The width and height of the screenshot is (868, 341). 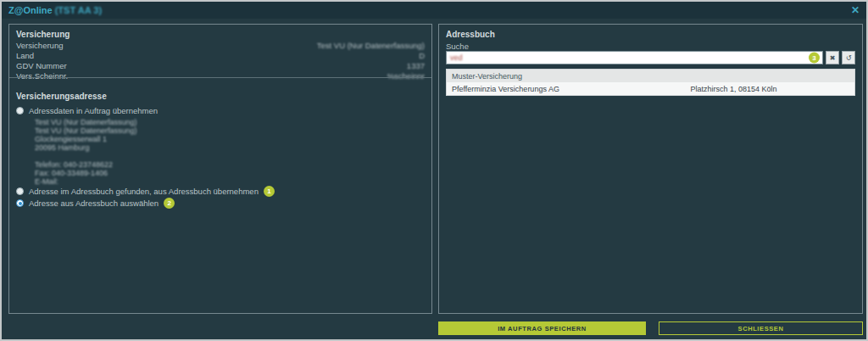 I want to click on field-label: Versicherung, so click(x=39, y=46).